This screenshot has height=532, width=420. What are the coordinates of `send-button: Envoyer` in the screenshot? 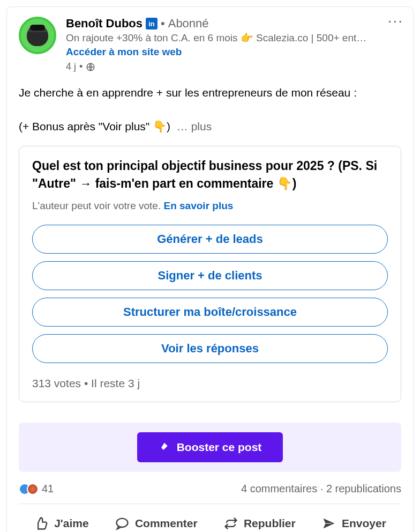 It's located at (354, 522).